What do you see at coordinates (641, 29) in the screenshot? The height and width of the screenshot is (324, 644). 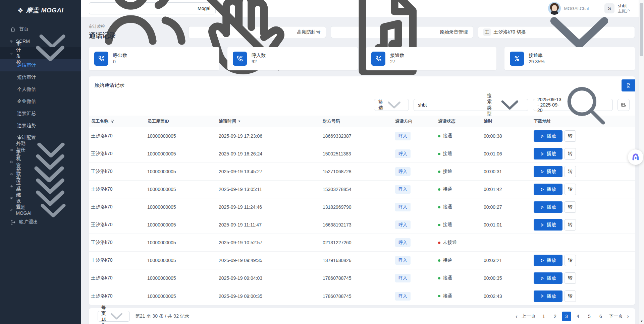 I see `scrollbar-thumb` at bounding box center [641, 29].